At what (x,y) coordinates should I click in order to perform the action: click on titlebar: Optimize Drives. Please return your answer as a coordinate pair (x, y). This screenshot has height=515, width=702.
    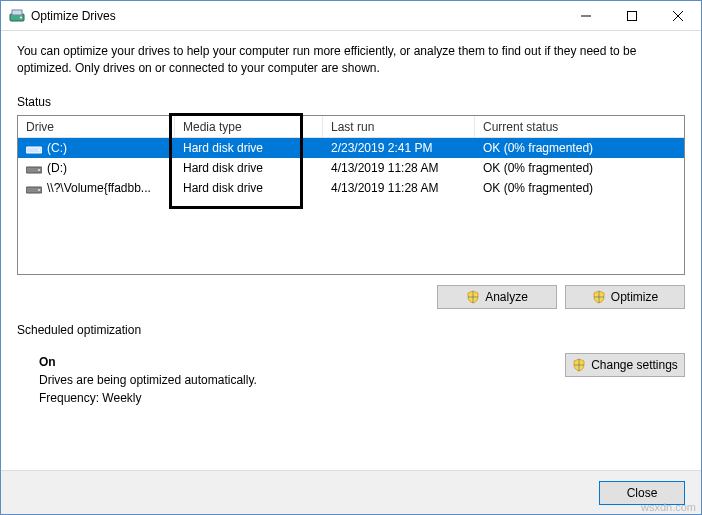
    Looking at the image, I should click on (351, 16).